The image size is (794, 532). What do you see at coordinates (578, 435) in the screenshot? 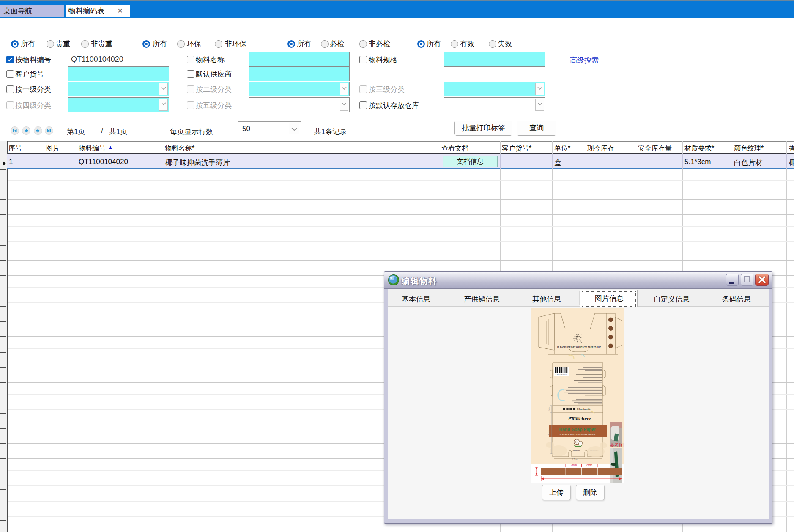
I see `svg-text:PORTABLE HAND SOAP PAPER SHEET: PORTABLE HAND SOAP PAPER SHEETS` at bounding box center [578, 435].